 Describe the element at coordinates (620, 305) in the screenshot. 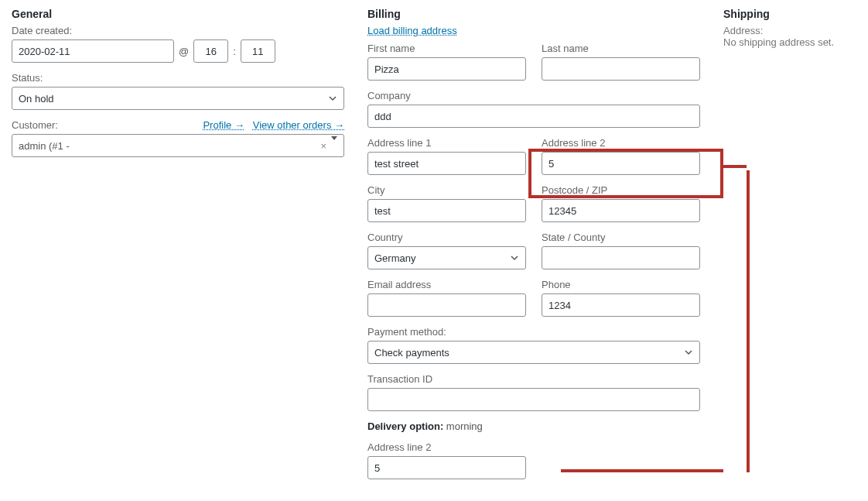

I see `phone-input` at that location.